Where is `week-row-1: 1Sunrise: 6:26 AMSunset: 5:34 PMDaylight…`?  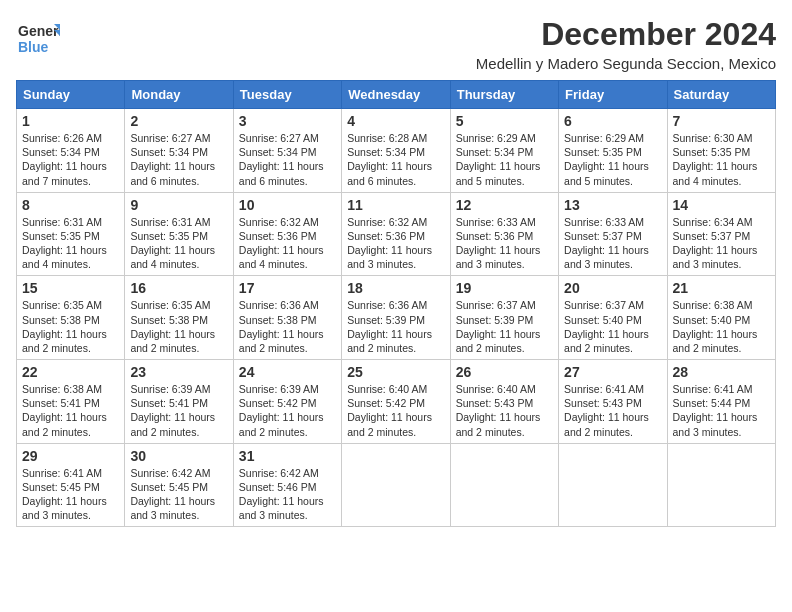 week-row-1: 1Sunrise: 6:26 AMSunset: 5:34 PMDaylight… is located at coordinates (396, 151).